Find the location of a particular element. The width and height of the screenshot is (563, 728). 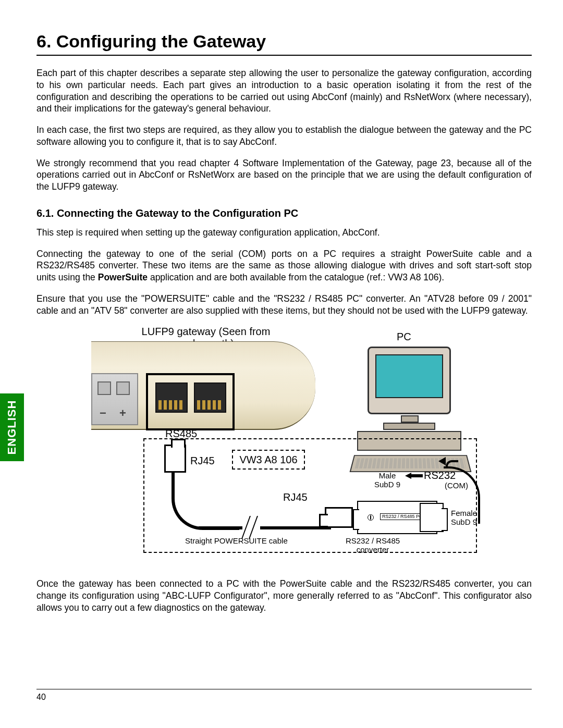

label-cable: Straight POWERSUITE cable is located at coordinates (237, 541).